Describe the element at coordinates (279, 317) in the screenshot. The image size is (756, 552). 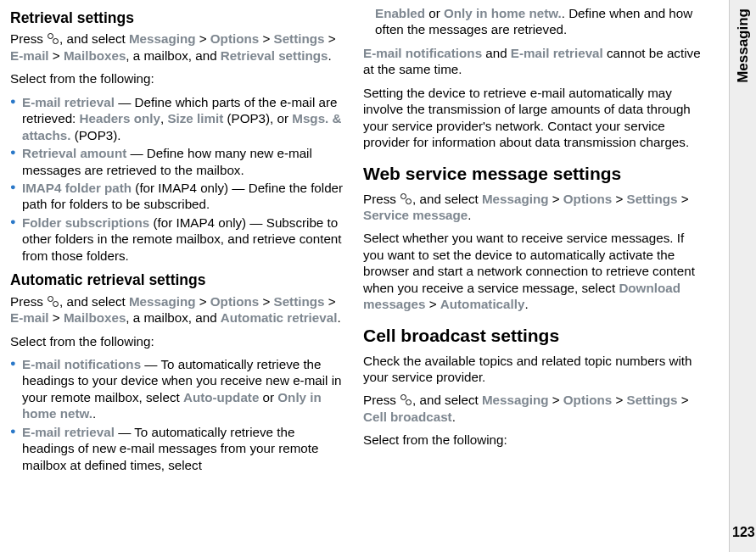
I see `term-automatic-retrieval: Automatic retrieval` at that location.